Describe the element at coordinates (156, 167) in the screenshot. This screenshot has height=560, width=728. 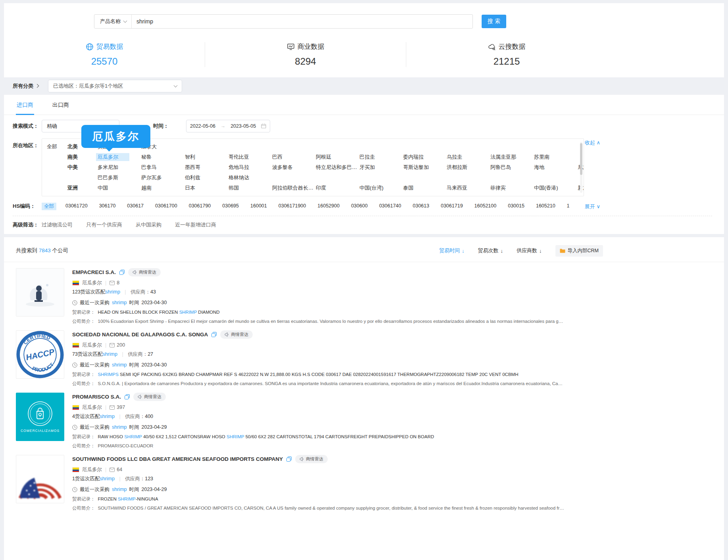
I see `region-item: 巴拿马` at that location.